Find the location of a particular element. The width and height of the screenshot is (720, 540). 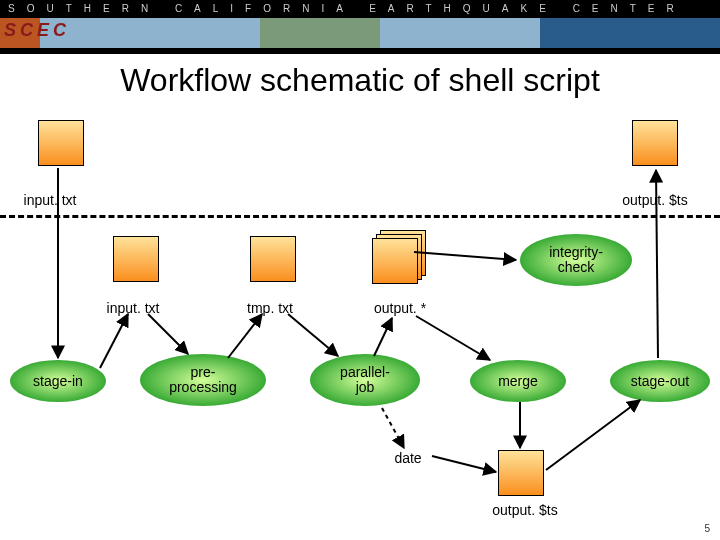

label-outstar: output. * is located at coordinates (400, 308).